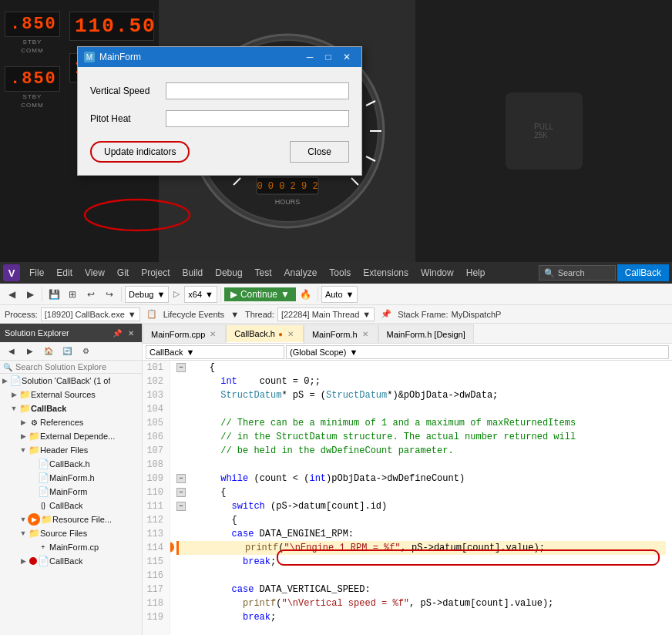 This screenshot has width=672, height=635. What do you see at coordinates (95, 273) in the screenshot?
I see `menu-view: View` at bounding box center [95, 273].